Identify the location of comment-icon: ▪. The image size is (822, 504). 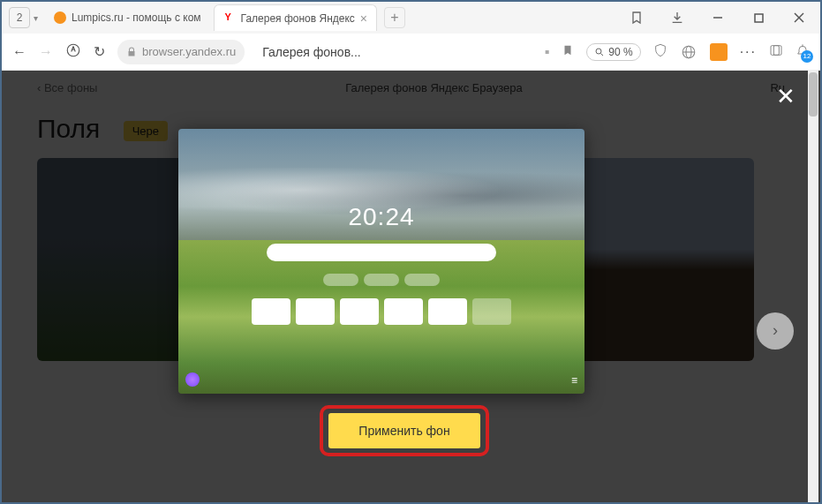
(547, 52).